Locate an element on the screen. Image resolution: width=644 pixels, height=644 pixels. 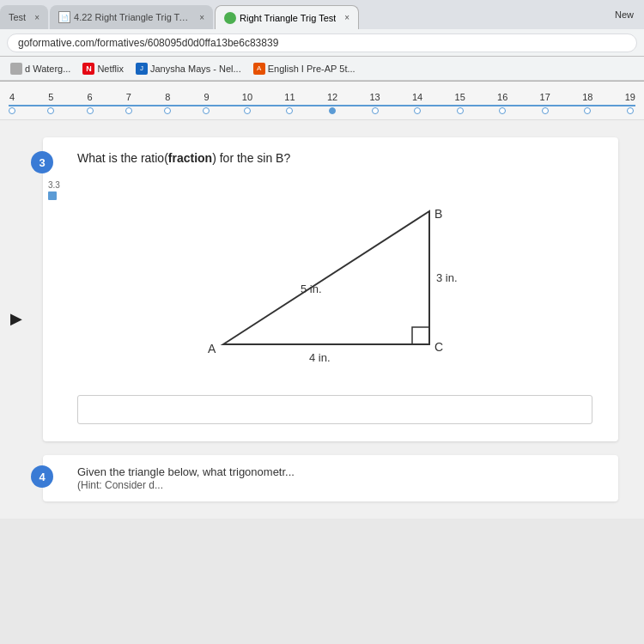
bookmark-english-label: English I Pre-AP 5t... is located at coordinates (312, 69).